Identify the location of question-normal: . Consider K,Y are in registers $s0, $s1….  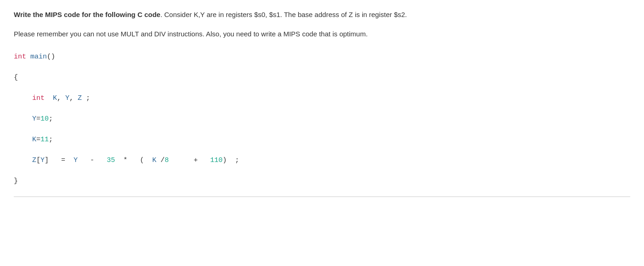
(284, 15).